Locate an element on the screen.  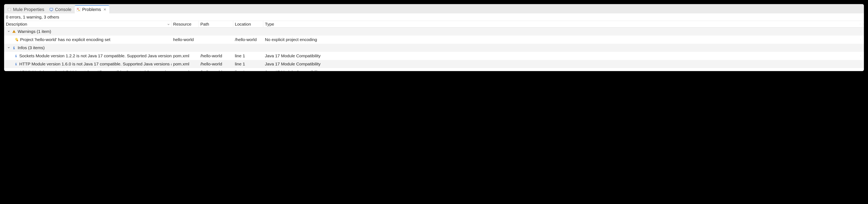
lightbulb-warning-icon: ! is located at coordinates (17, 40).